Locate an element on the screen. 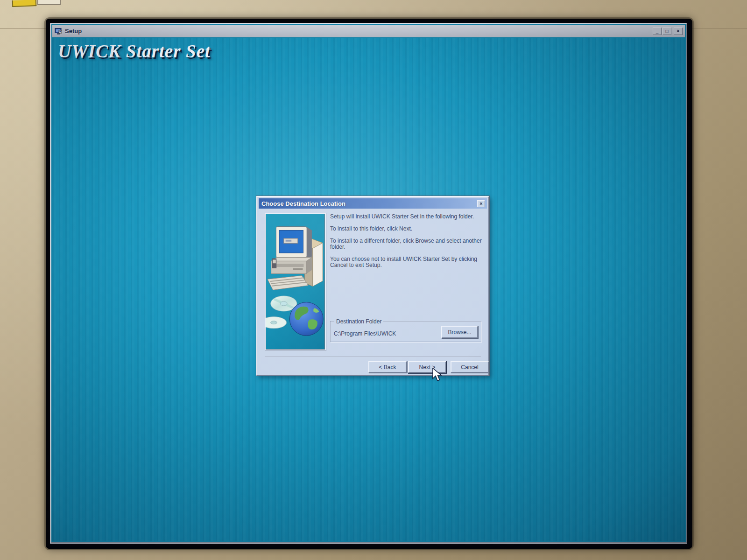 Image resolution: width=747 pixels, height=560 pixels. bezel-sticker-yellow is located at coordinates (24, 4).